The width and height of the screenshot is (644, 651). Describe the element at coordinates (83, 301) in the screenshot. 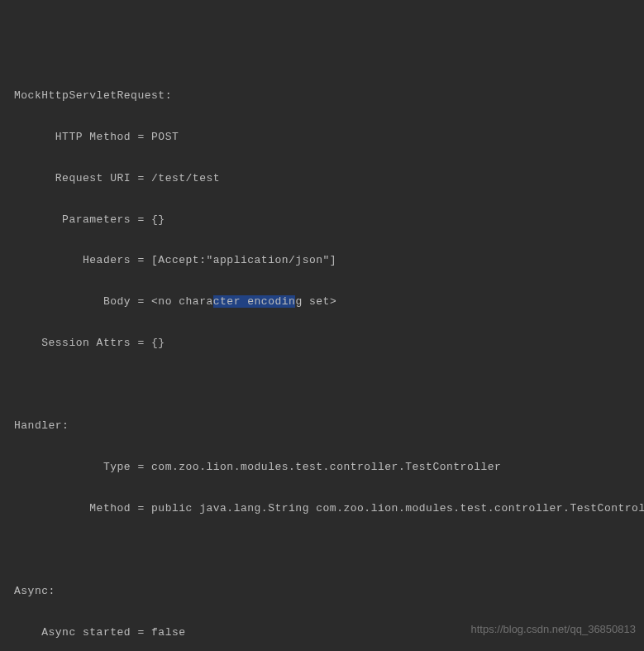

I see `label: Body =` at that location.